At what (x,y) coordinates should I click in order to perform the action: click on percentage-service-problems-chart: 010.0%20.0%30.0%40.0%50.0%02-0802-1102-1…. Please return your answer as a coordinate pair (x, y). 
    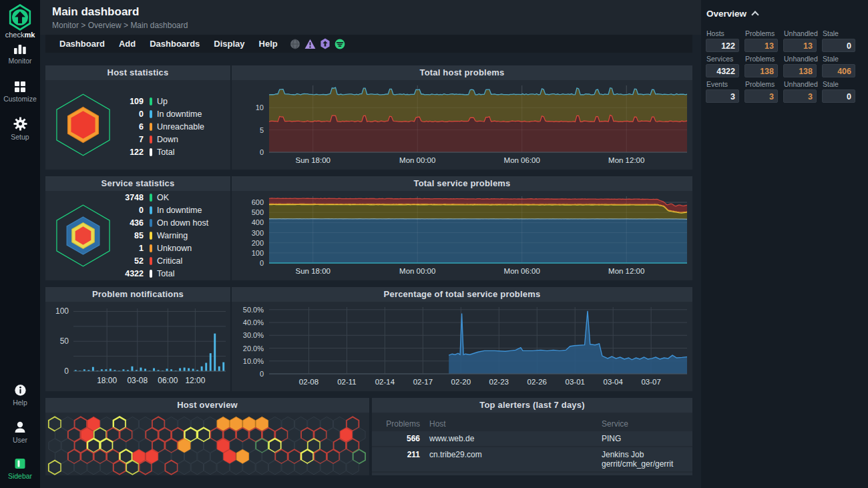
    Looking at the image, I should click on (462, 346).